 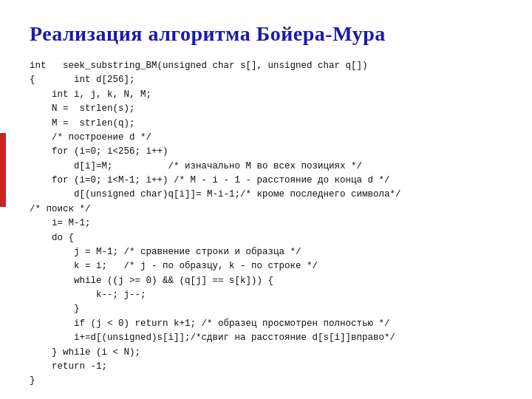 What do you see at coordinates (266, 80) in the screenshot?
I see `code-line: { int d[256];` at bounding box center [266, 80].